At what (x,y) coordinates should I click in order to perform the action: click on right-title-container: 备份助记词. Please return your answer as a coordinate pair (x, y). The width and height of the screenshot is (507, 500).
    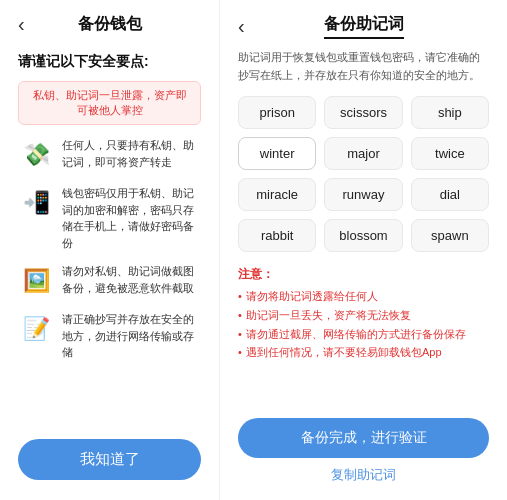
    Looking at the image, I should click on (364, 26).